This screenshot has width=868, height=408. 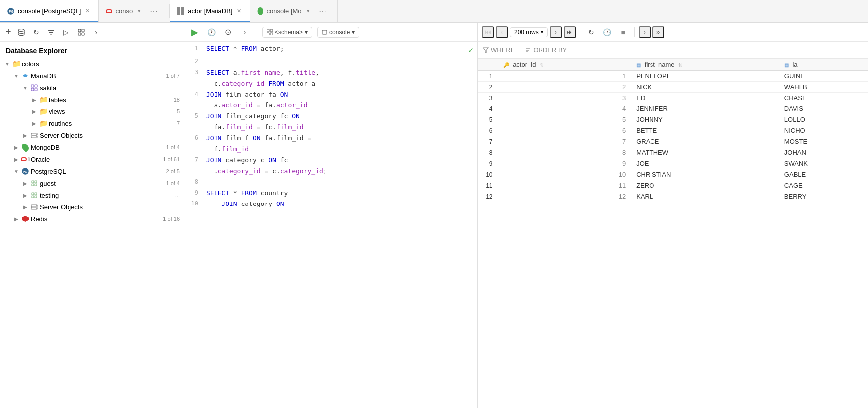 What do you see at coordinates (260, 11) in the screenshot?
I see `mongo-icon` at bounding box center [260, 11].